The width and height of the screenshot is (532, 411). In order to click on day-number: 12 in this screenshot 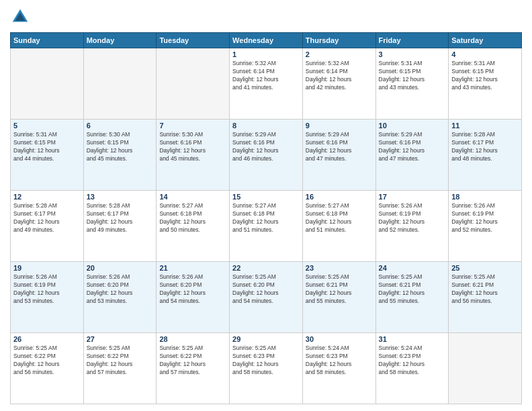, I will do `click(47, 197)`.